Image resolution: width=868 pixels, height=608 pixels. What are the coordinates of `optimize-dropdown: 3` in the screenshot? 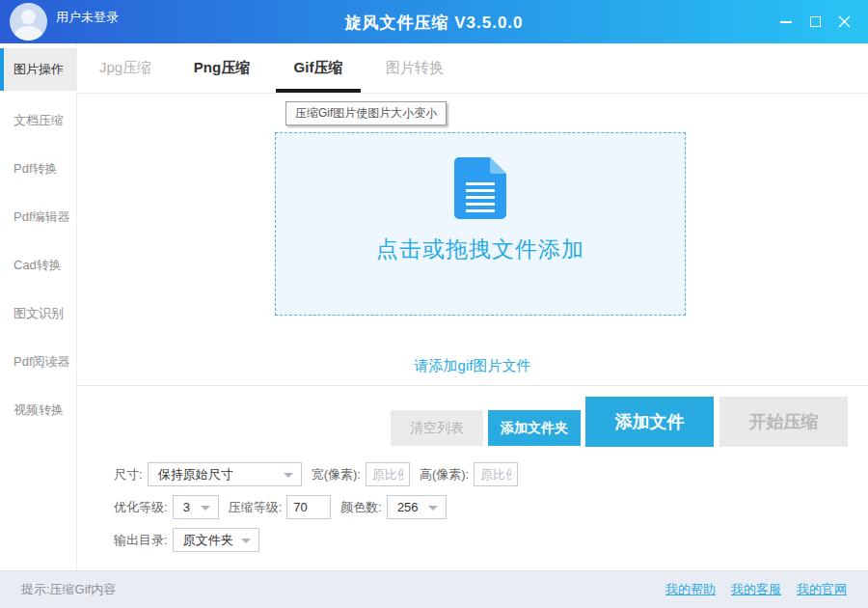 It's located at (196, 508).